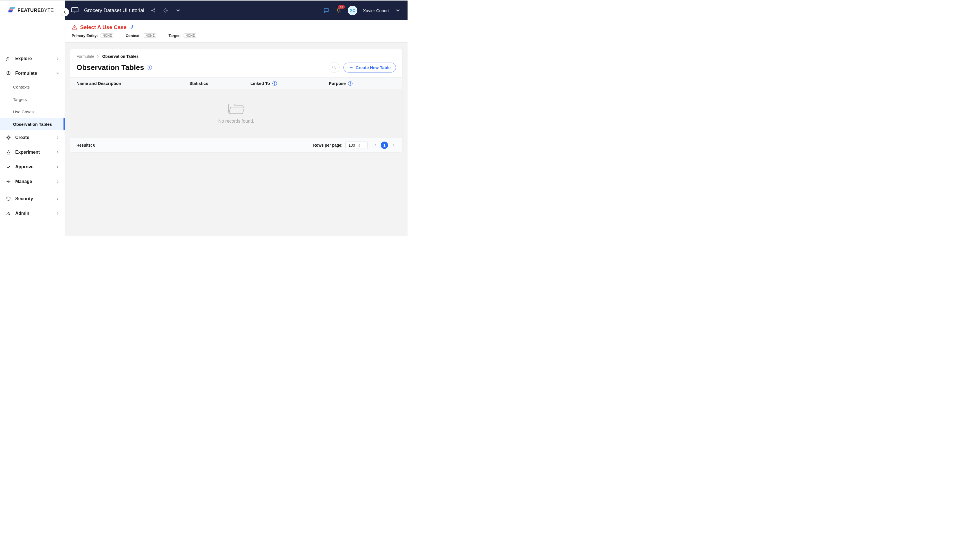  What do you see at coordinates (65, 12) in the screenshot?
I see `sidebar-collapse-button` at bounding box center [65, 12].